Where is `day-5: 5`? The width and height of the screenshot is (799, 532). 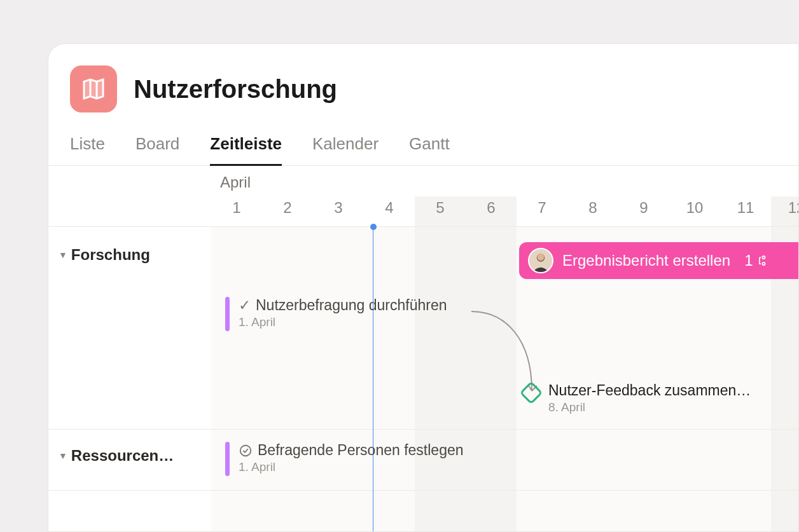 day-5: 5 is located at coordinates (440, 207).